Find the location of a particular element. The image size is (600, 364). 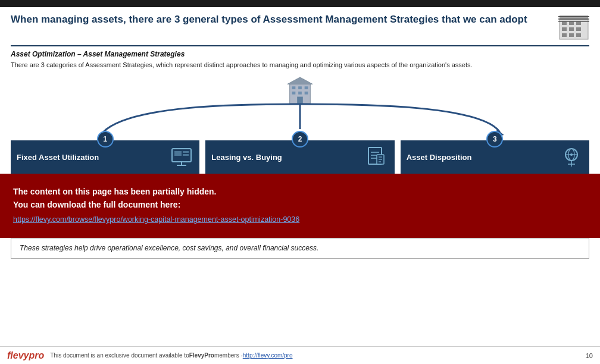

col-1-number: 1 is located at coordinates (105, 139).